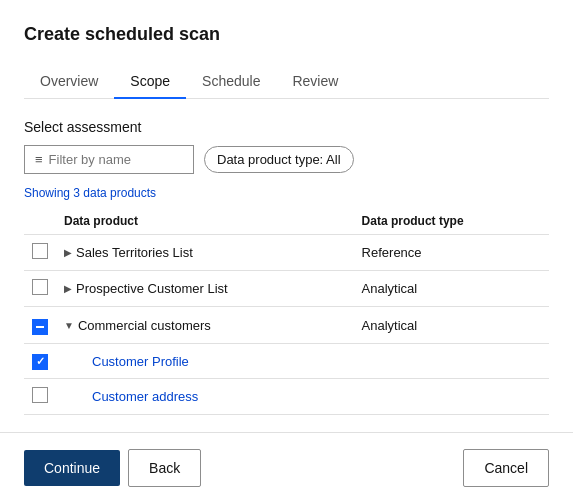 This screenshot has height=503, width=573. What do you see at coordinates (205, 396) in the screenshot?
I see `row5-product-name-cell: Customer address` at bounding box center [205, 396].